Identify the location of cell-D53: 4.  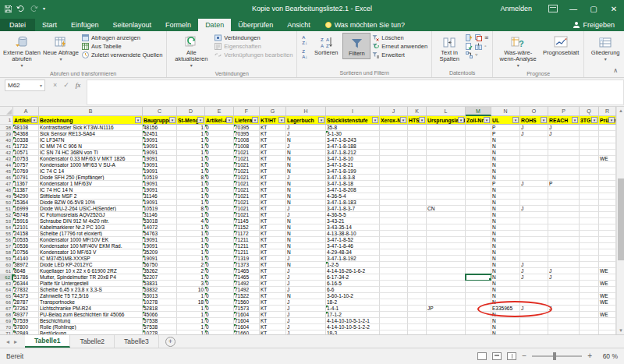
(191, 221).